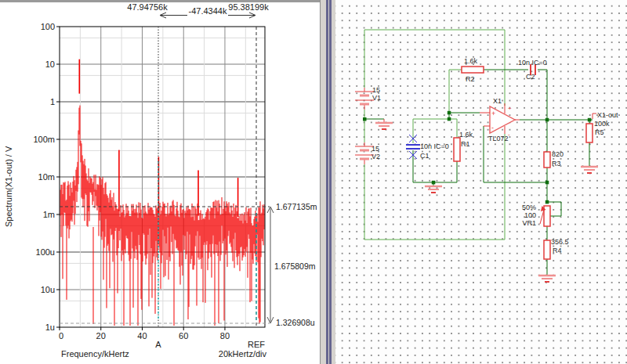 This screenshot has width=627, height=364. What do you see at coordinates (466, 135) in the screenshot?
I see `r1-value: 1.6k` at bounding box center [466, 135].